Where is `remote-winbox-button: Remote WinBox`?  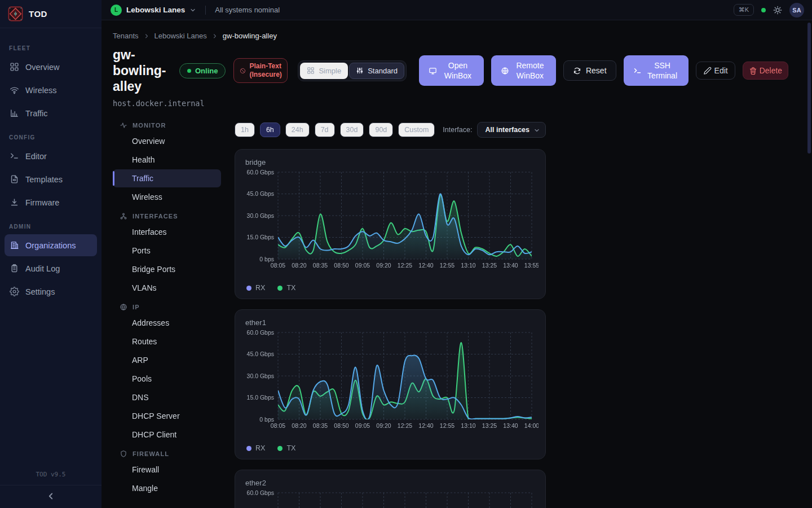 remote-winbox-button: Remote WinBox is located at coordinates (523, 71).